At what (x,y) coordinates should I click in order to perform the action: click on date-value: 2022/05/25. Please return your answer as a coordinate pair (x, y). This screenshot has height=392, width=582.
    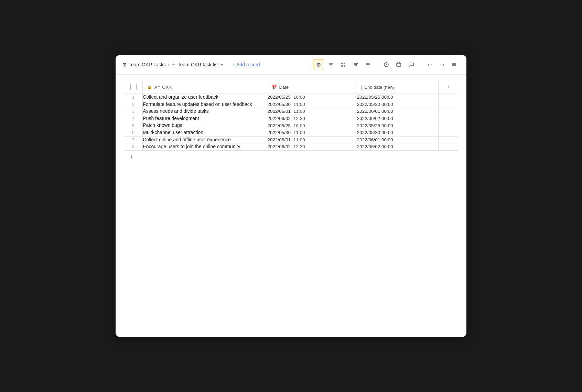
    Looking at the image, I should click on (279, 126).